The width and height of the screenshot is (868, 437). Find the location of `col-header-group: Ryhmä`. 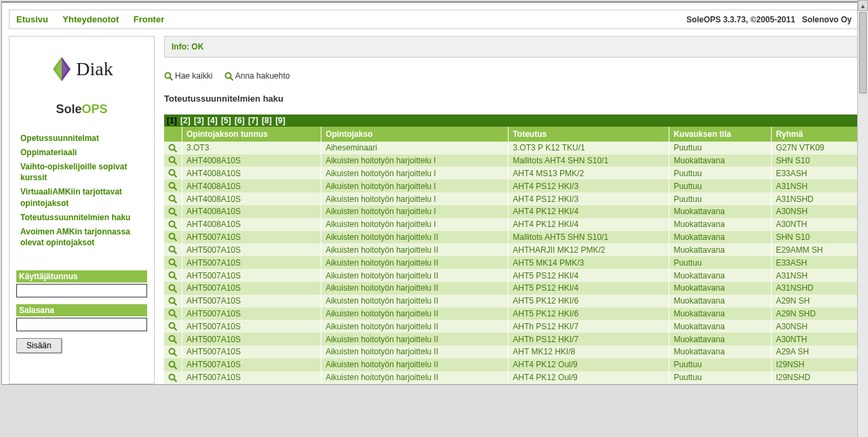

col-header-group: Ryhmä is located at coordinates (815, 134).